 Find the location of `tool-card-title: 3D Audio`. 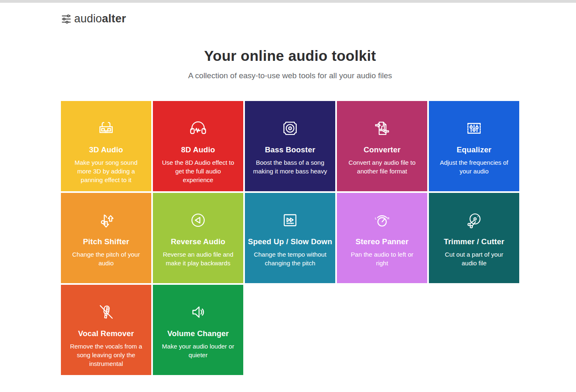

tool-card-title: 3D Audio is located at coordinates (106, 150).